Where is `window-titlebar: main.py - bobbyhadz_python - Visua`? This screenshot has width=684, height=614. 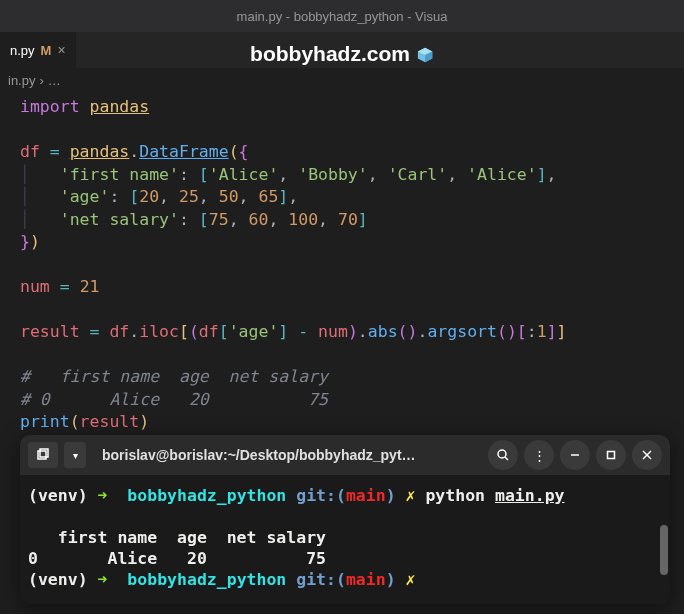 window-titlebar: main.py - bobbyhadz_python - Visua is located at coordinates (342, 16).